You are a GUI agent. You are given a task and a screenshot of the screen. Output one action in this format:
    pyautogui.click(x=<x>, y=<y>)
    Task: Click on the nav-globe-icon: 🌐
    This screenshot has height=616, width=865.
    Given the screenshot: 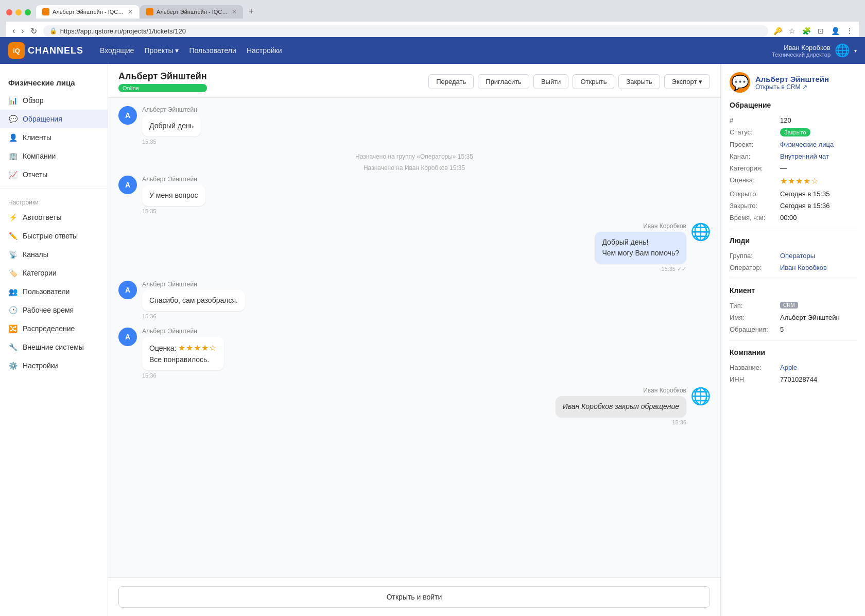 What is the action you would take?
    pyautogui.click(x=842, y=50)
    